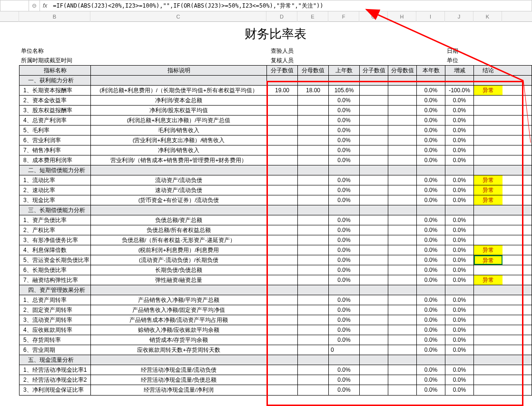 The image size is (532, 406). What do you see at coordinates (179, 350) in the screenshot?
I see `indicator-desc: 应收账款周转天数+存货周转天数` at bounding box center [179, 350].